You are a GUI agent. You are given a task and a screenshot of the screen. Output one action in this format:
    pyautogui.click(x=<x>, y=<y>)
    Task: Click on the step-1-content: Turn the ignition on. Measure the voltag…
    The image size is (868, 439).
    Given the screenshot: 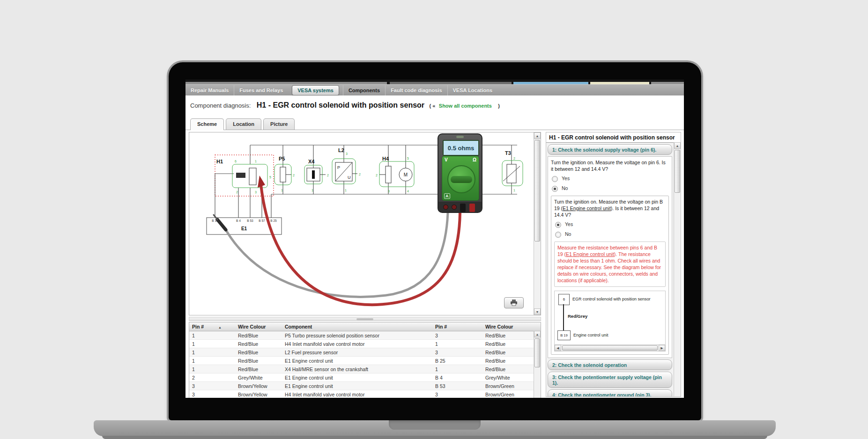 What is the action you would take?
    pyautogui.click(x=610, y=257)
    